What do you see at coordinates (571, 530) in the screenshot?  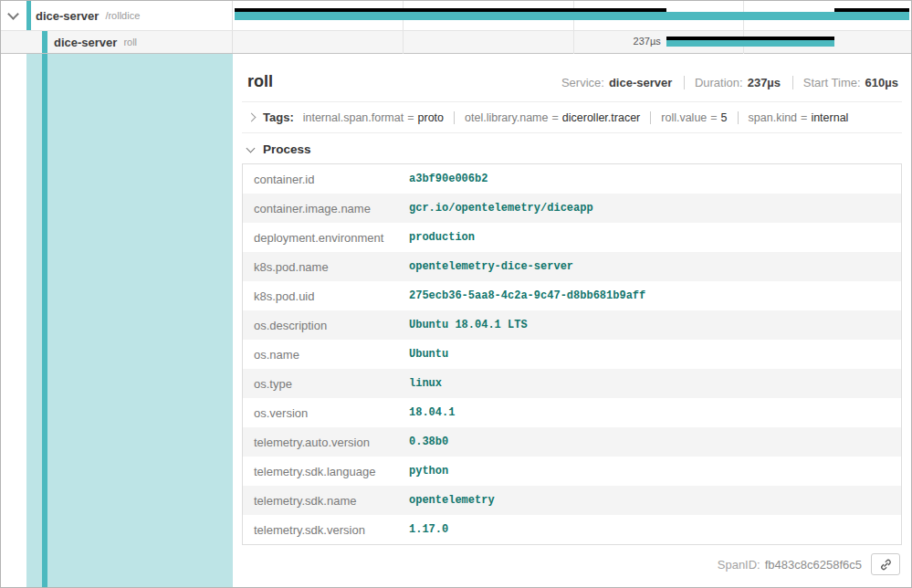 I see `process-row: telemetry.sdk.version1.17.0` at bounding box center [571, 530].